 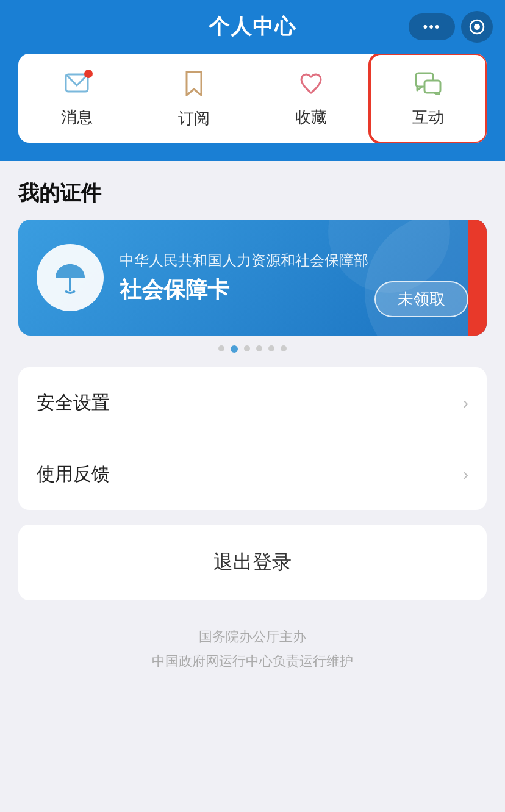 I want to click on tab-interact-label: 互动, so click(x=428, y=117).